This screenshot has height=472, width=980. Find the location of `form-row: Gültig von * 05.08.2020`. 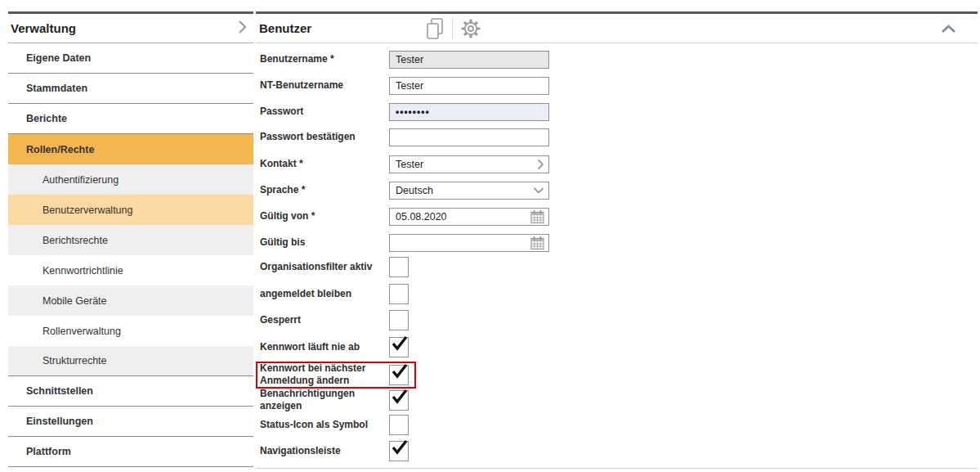

form-row: Gültig von * 05.08.2020 is located at coordinates (405, 217).